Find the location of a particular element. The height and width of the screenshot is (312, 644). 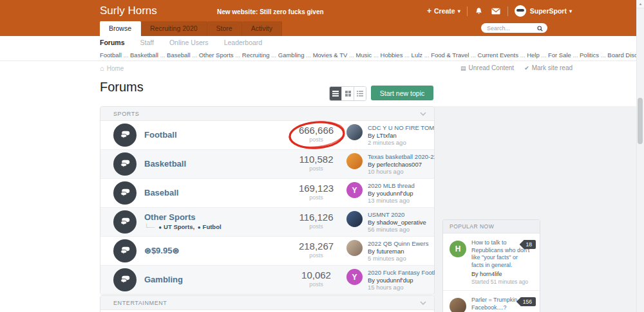

create-button: + Create ▾ is located at coordinates (444, 11).